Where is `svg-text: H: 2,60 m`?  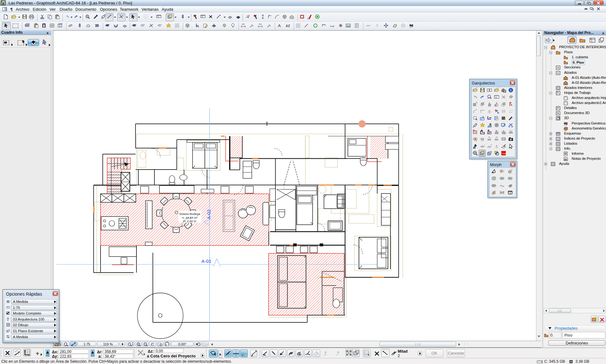 svg-text: H: 2,60 m is located at coordinates (190, 221).